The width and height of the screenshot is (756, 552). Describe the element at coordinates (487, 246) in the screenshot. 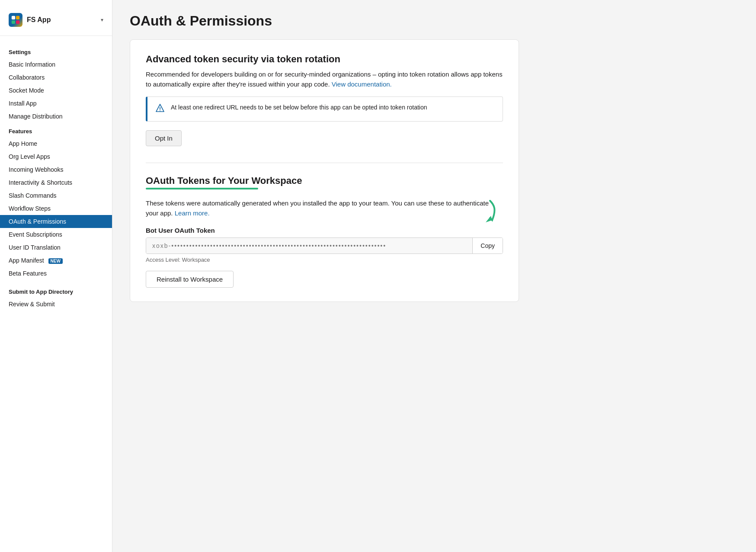

I see `copy-button: Copy` at that location.